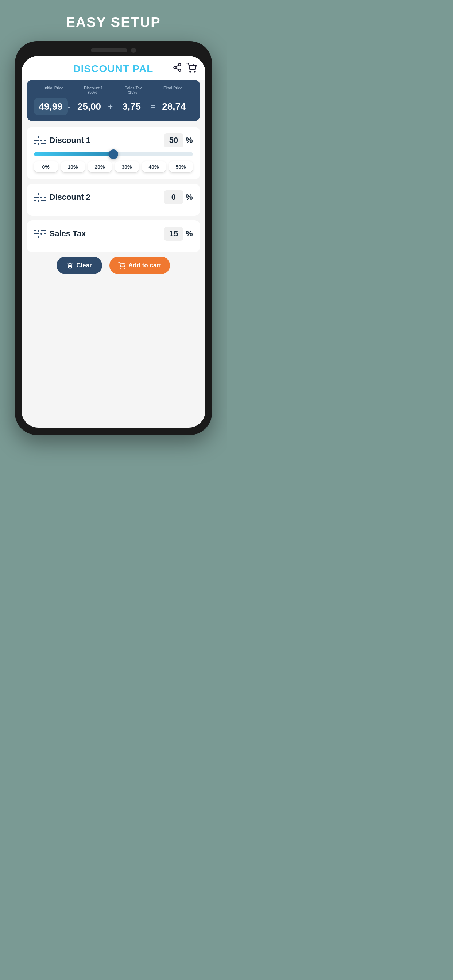 The width and height of the screenshot is (453, 980). Describe the element at coordinates (40, 234) in the screenshot. I see `sliders-icon-sales-tax` at that location.